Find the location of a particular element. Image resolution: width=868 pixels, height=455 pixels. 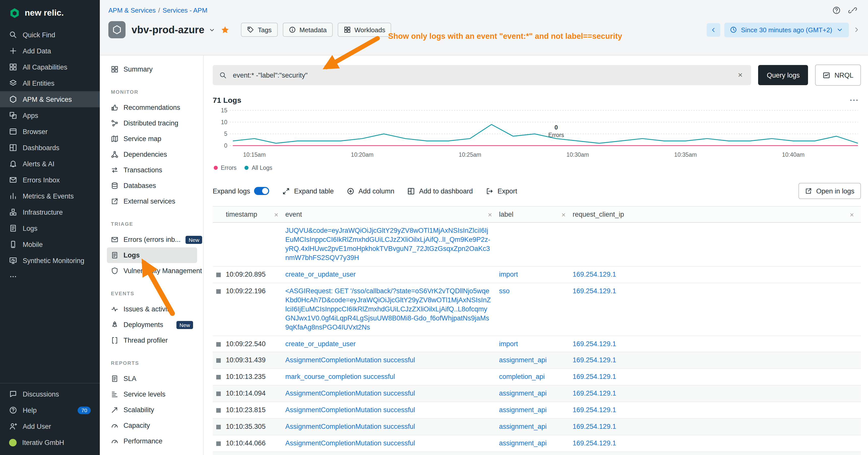

service-sidebar-item-capacity: Capacity is located at coordinates (152, 426).